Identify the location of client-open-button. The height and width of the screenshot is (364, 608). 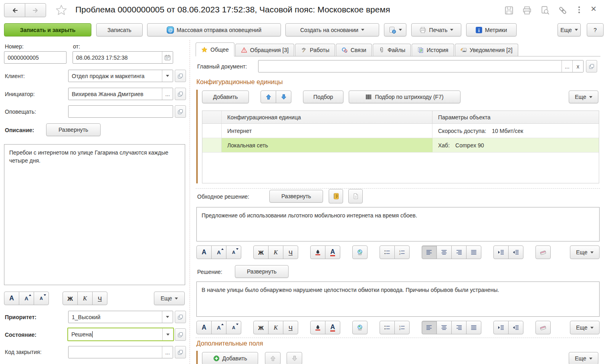
(180, 76).